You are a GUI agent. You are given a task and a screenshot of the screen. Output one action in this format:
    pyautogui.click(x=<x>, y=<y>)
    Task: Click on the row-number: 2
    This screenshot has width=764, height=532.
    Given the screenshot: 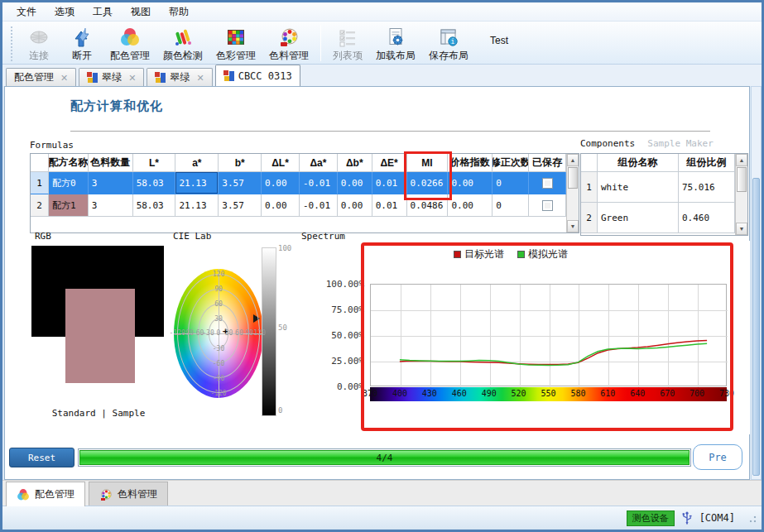 What is the action you would take?
    pyautogui.click(x=40, y=205)
    